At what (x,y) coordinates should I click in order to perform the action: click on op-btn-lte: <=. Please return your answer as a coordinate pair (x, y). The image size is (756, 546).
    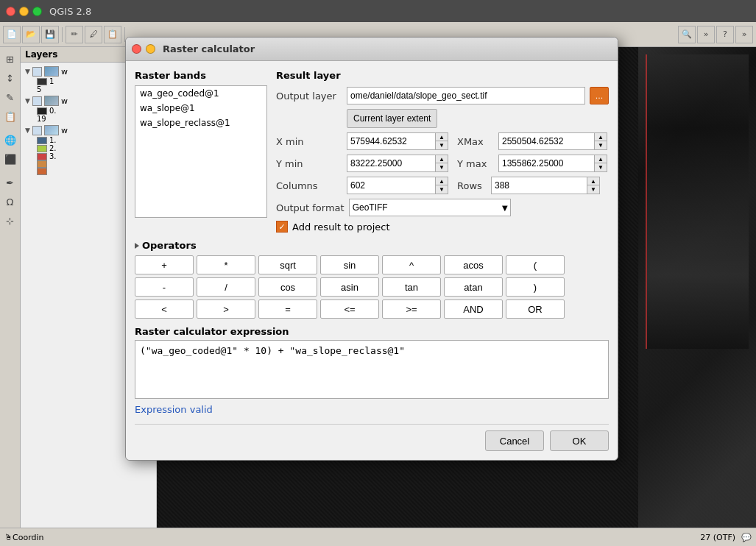
    Looking at the image, I should click on (350, 309).